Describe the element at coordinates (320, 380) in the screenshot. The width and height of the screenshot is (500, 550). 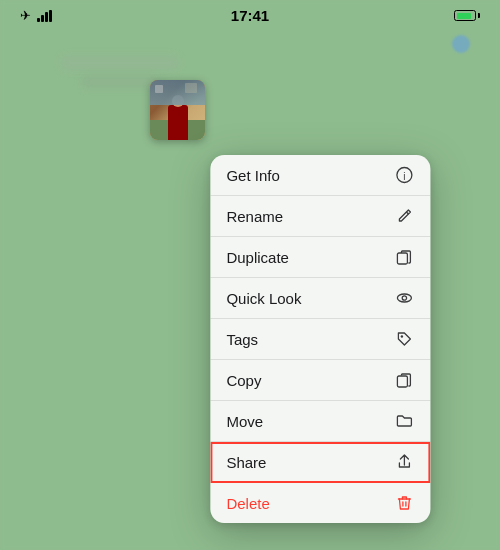
I see `menu-item-copy: Copy` at that location.